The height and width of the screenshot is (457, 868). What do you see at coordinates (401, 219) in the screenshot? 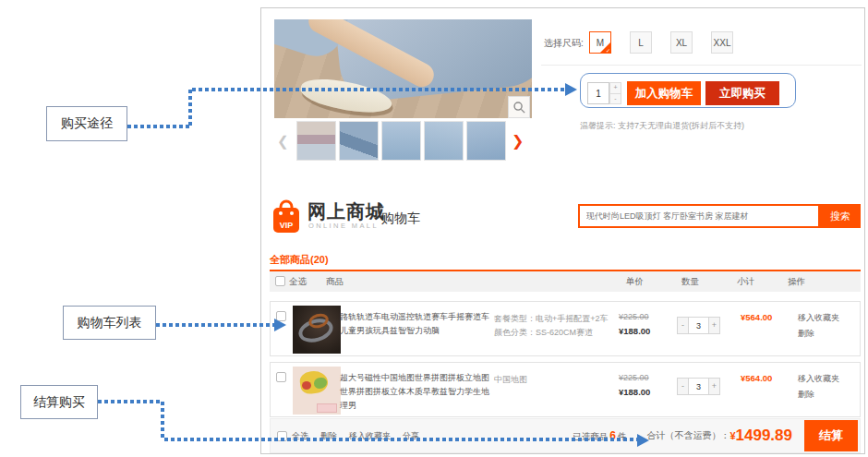
I see `page-title: 购物车` at bounding box center [401, 219].